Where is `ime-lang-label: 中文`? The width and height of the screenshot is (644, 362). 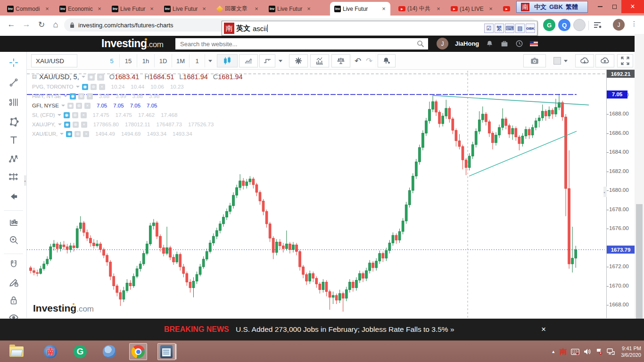 ime-lang-label: 中文 is located at coordinates (540, 7).